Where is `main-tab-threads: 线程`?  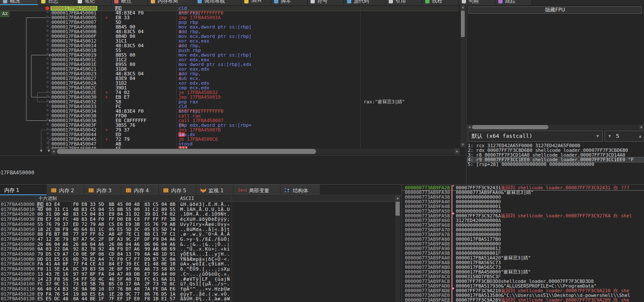 main-tab-threads: 线程 is located at coordinates (441, 3).